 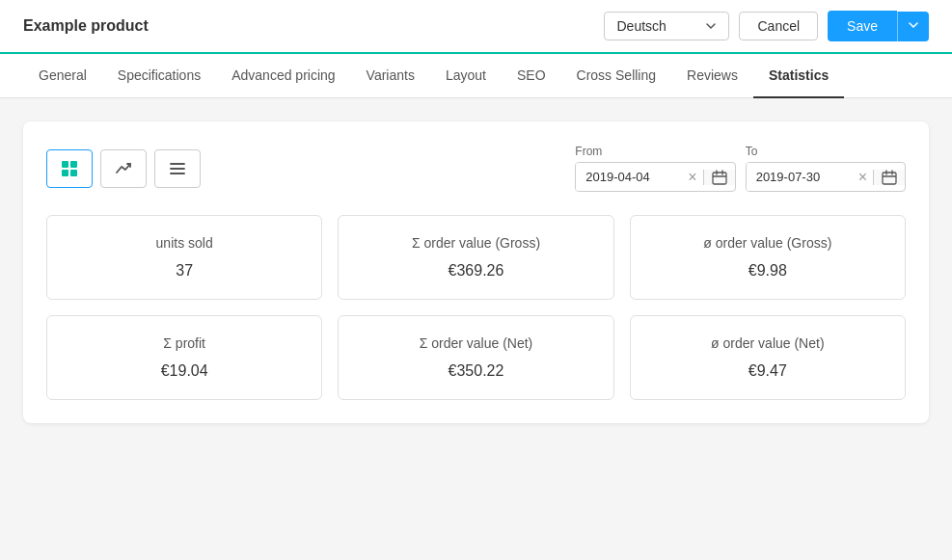 What do you see at coordinates (476, 168) in the screenshot?
I see `controls-row: From ×` at bounding box center [476, 168].